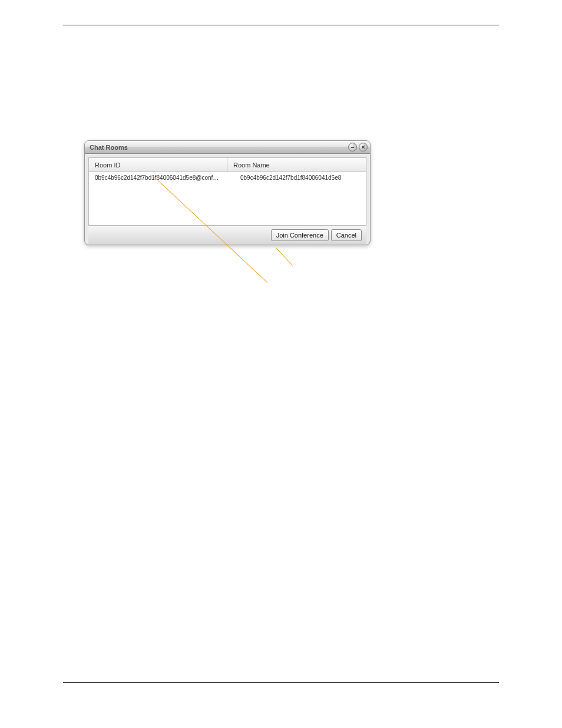  Describe the element at coordinates (284, 257) in the screenshot. I see `callout-line` at that location.